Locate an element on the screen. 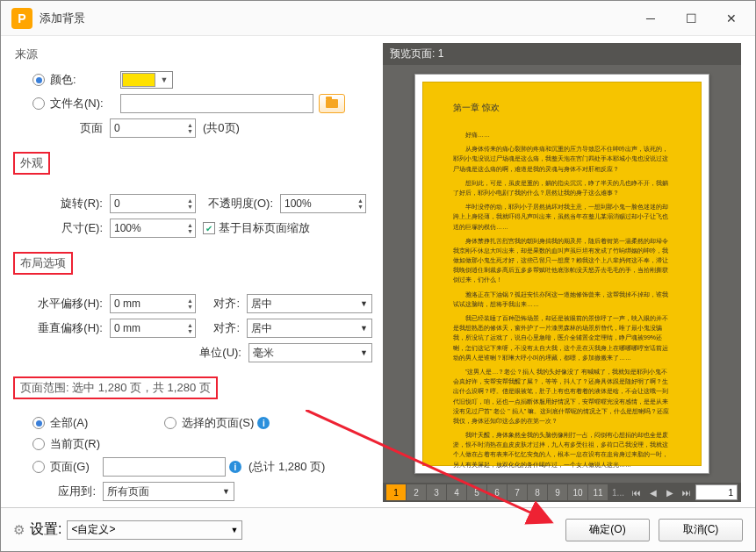 The image size is (756, 552). ok-button: 确定(O) is located at coordinates (608, 530).